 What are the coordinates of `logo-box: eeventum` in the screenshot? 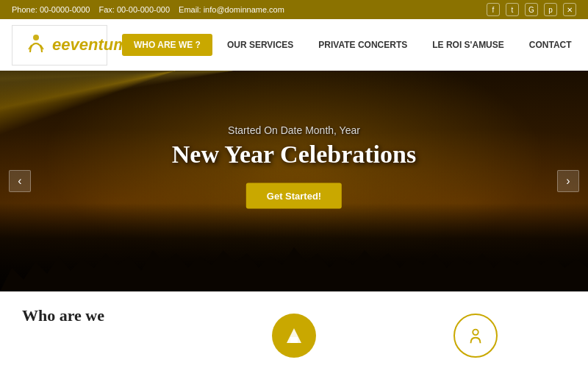 It's located at (60, 46).